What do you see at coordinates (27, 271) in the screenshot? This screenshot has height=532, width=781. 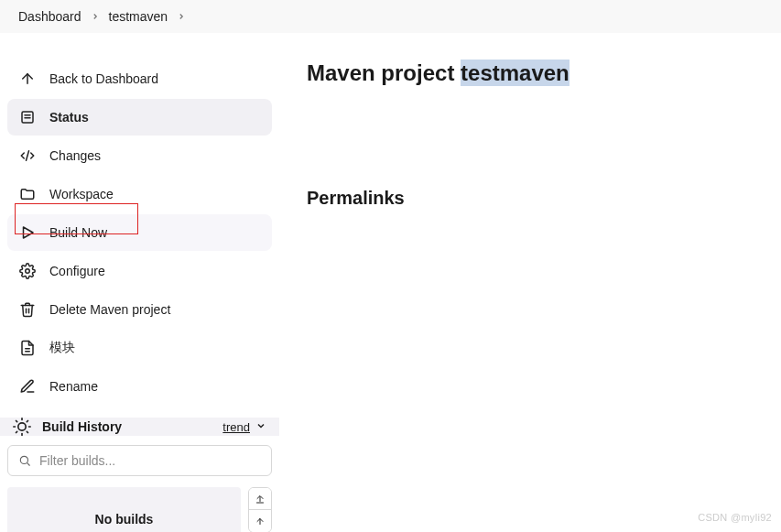 I see `gear-icon` at bounding box center [27, 271].